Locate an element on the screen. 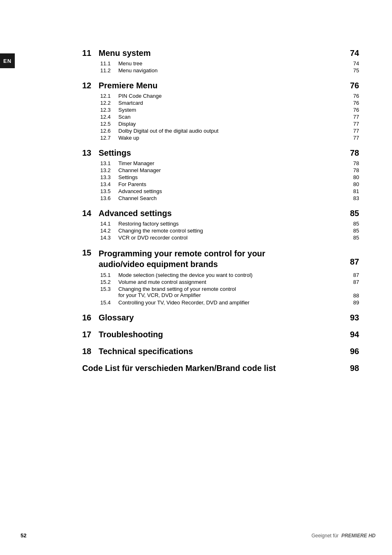  section-15-page: 87 is located at coordinates (353, 257).